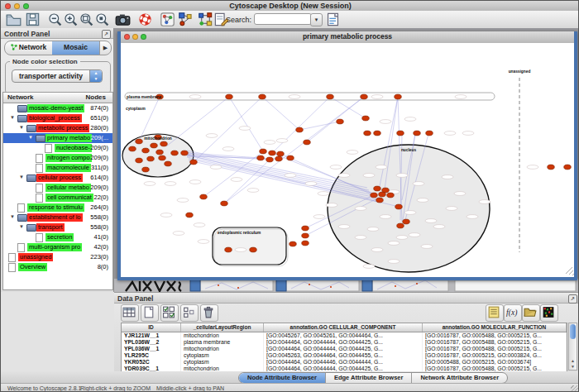 Image resolution: width=579 pixels, height=392 pixels. I want to click on tree-row-macromolecule: macromolecule311(0), so click(58, 168).